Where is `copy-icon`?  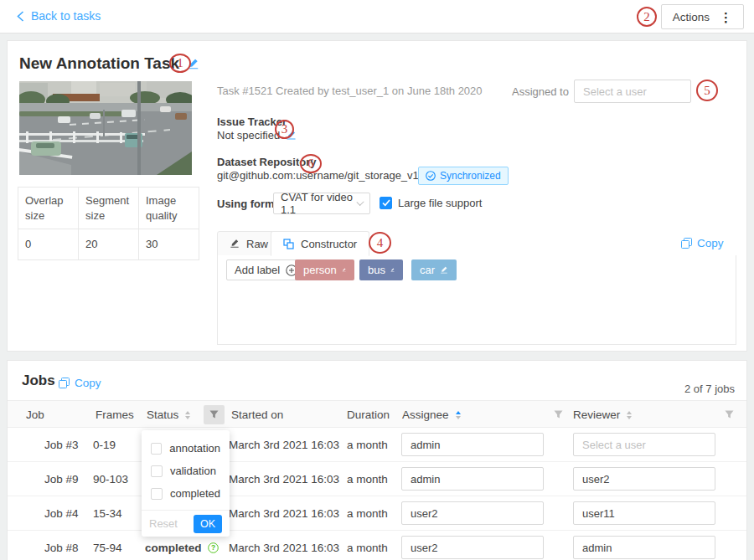
copy-icon is located at coordinates (687, 243).